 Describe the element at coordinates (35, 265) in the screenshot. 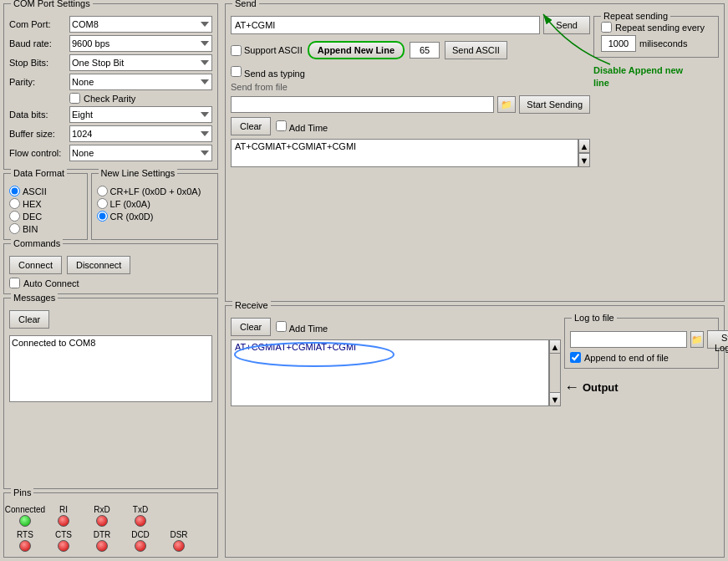

I see `connect-button: Connect` at that location.